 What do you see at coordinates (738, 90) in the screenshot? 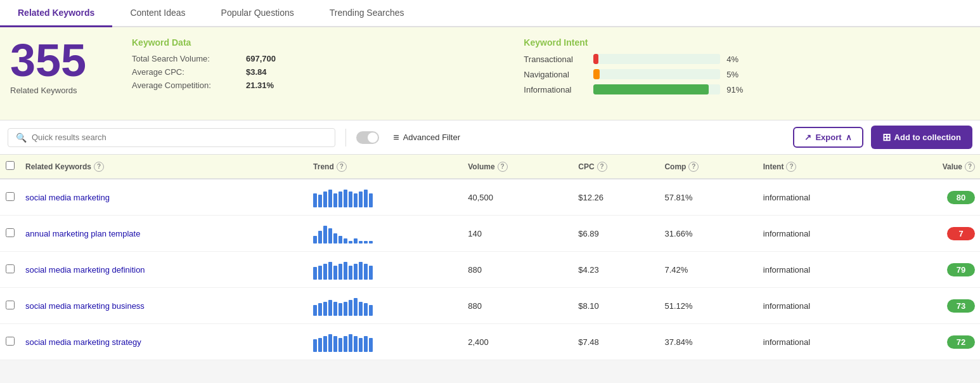
I see `intent-pct-2: 91%` at bounding box center [738, 90].